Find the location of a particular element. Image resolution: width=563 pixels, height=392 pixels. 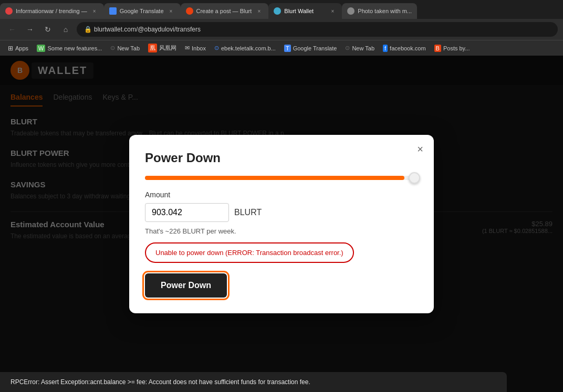

browser-chrome: Informationwar / trending — × Google Tra… is located at coordinates (282, 28).